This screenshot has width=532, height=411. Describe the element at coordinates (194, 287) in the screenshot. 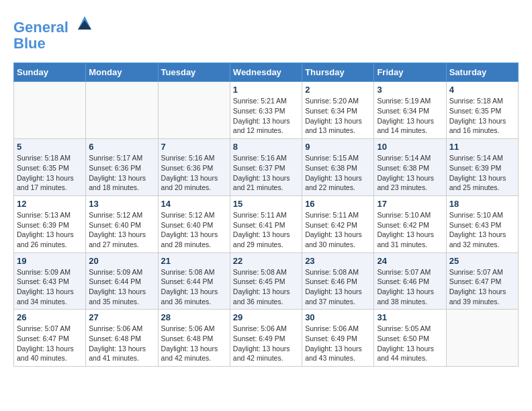

I see `day-info: Sunrise: 5:08 AM Sunset: 6:44 PM Dayligh…` at that location.